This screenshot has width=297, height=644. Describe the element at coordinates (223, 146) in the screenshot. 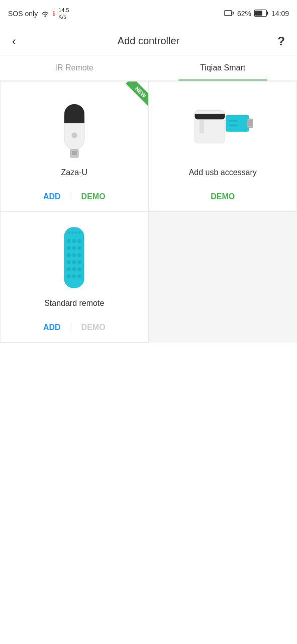

I see `card-usb-accessary: Add usb accessary DEMO` at that location.